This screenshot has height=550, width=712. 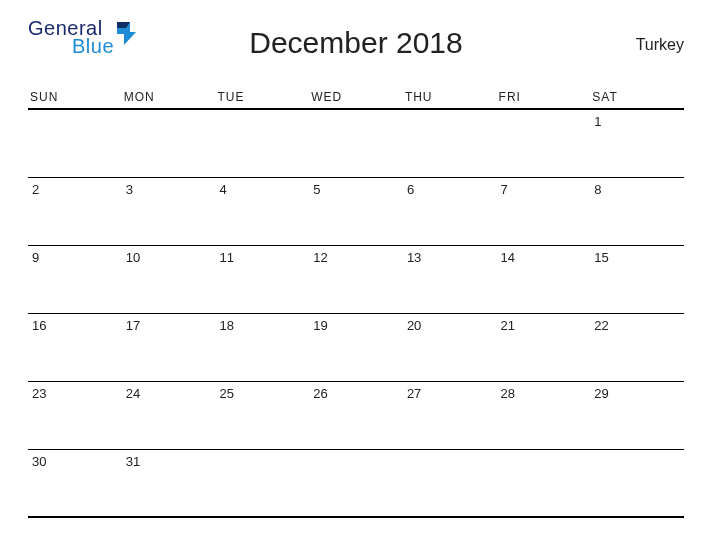 I want to click on weekday-header-row: SUN MON TUE WED THU FRI SAT, so click(x=356, y=97).